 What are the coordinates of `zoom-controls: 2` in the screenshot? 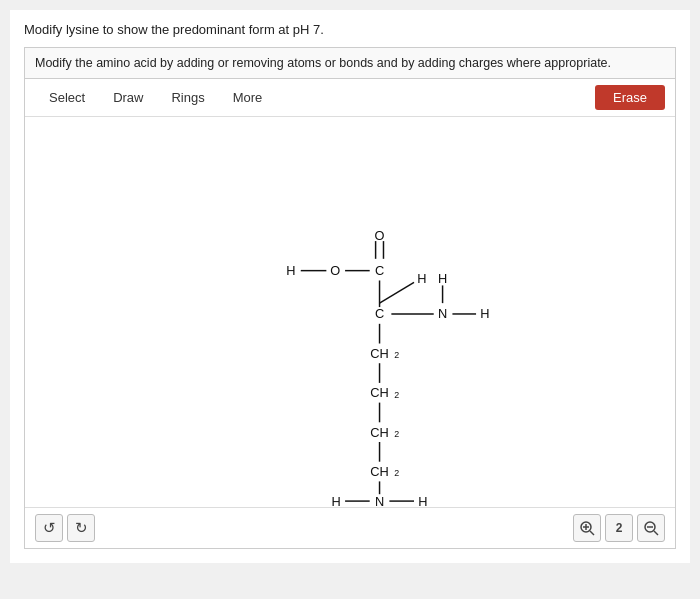 It's located at (619, 528).